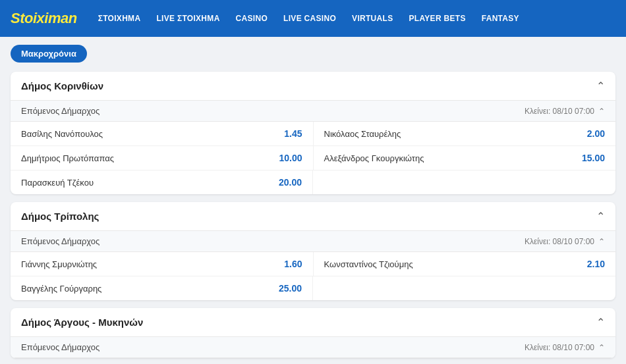  I want to click on market-header-tripolhs: Επόμενος Δήμαρχος Κλείνει: 08/10 07:00 ⌃, so click(313, 242).